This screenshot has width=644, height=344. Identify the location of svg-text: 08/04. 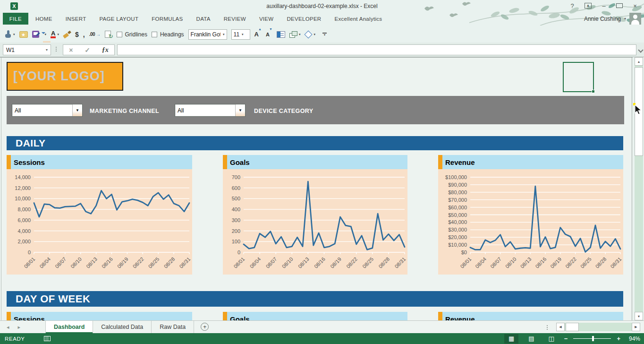
(255, 263).